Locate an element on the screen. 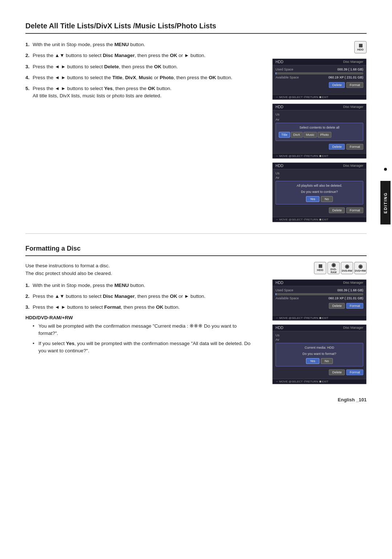  section2-title: Formatting a Disc is located at coordinates (196, 251).